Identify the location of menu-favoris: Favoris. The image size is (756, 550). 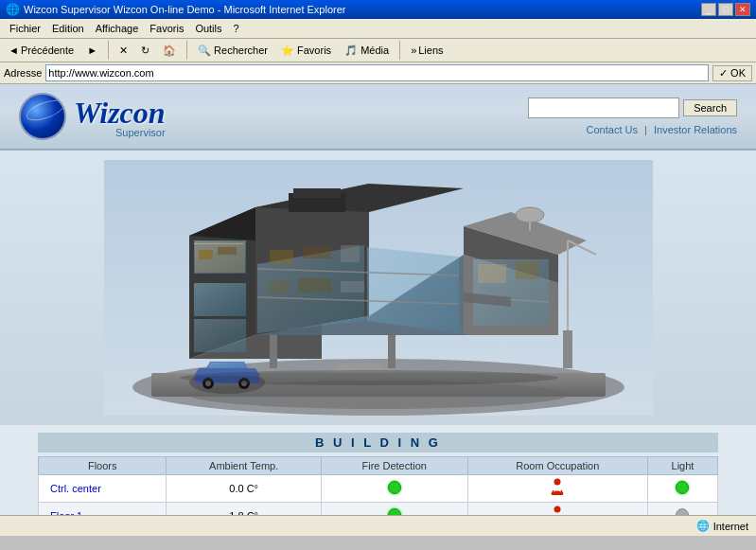
(167, 28).